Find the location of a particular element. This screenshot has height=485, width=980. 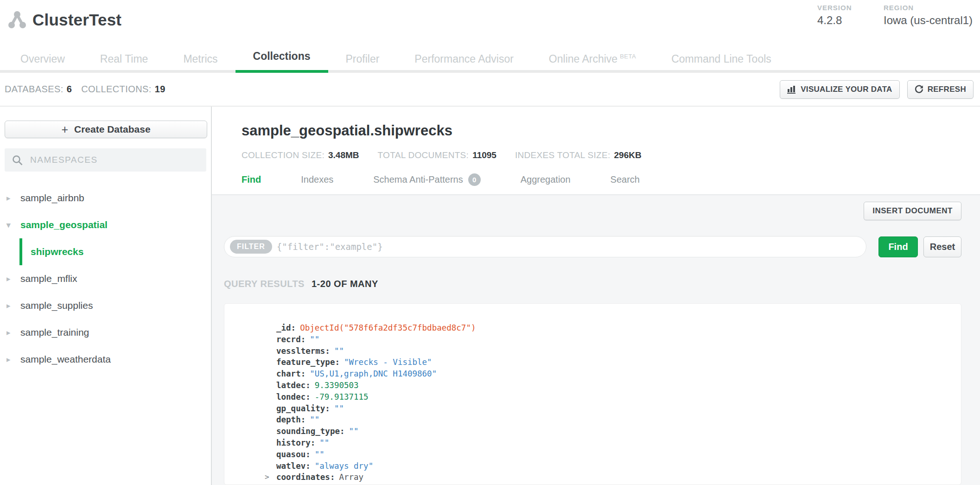

sidebar-database-label: sample_training is located at coordinates (55, 332).